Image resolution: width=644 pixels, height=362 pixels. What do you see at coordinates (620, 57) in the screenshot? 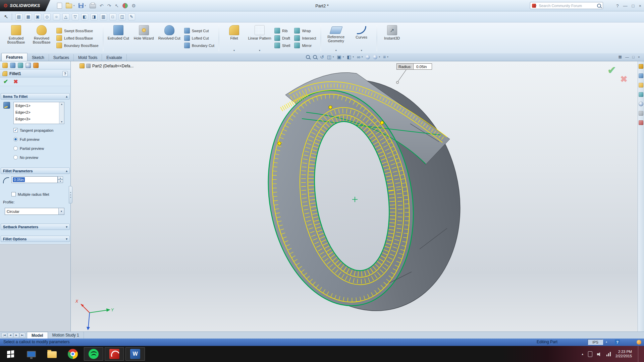
I see `tile-windows-icon: ▦` at bounding box center [620, 57].